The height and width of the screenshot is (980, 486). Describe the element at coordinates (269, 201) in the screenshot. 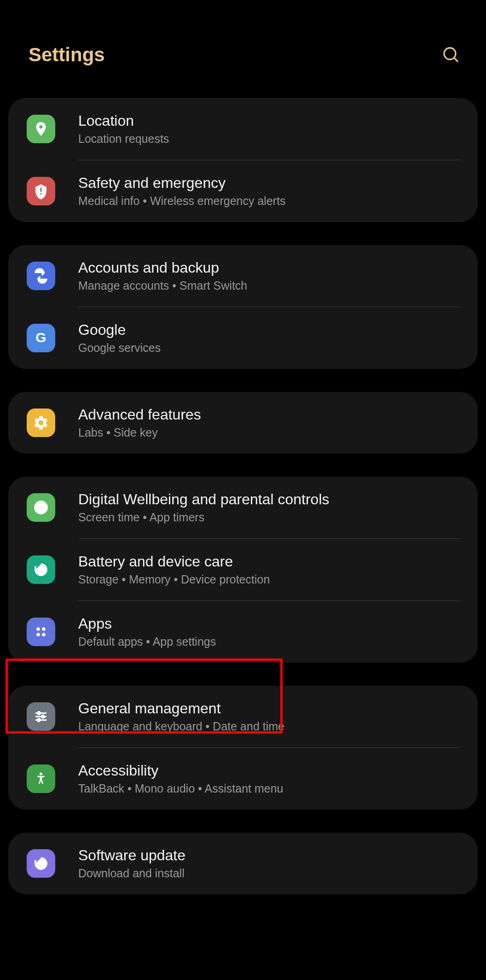

I see `item-subtitle: Medical info • Wireless emergency alerts` at that location.